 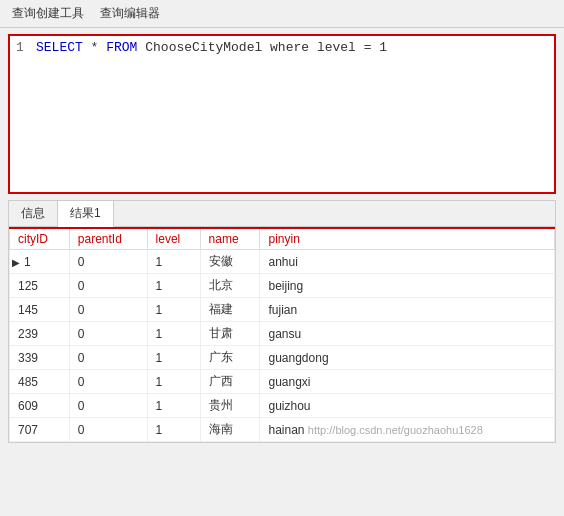 What do you see at coordinates (230, 430) in the screenshot?
I see `cell-name: 海南` at bounding box center [230, 430].